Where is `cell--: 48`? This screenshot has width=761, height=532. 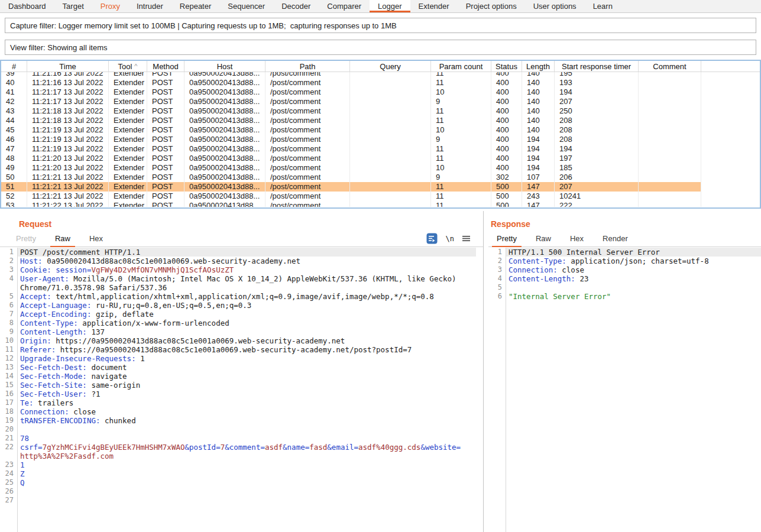 cell--: 48 is located at coordinates (14, 158).